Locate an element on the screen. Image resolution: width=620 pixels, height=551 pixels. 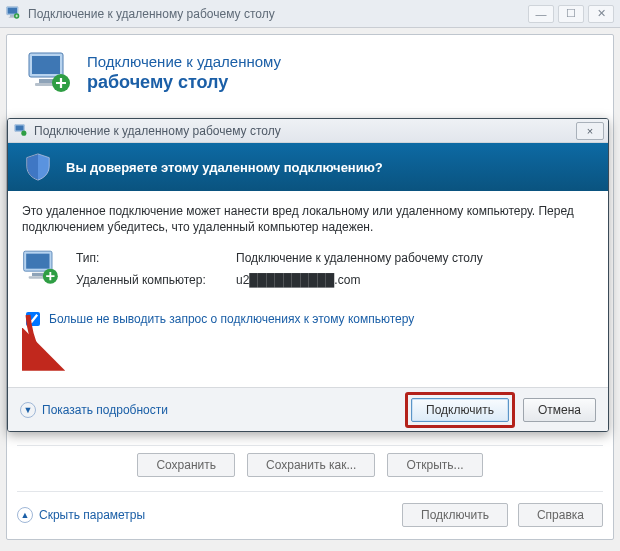
maximize-button: ☐ is located at coordinates (571, 14).